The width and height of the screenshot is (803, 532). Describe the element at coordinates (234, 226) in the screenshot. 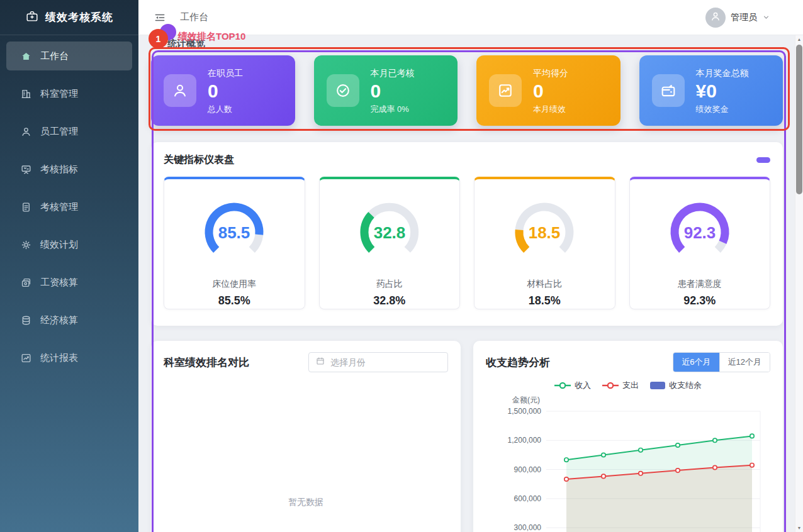

I see `gauge-chart: 85.5` at that location.